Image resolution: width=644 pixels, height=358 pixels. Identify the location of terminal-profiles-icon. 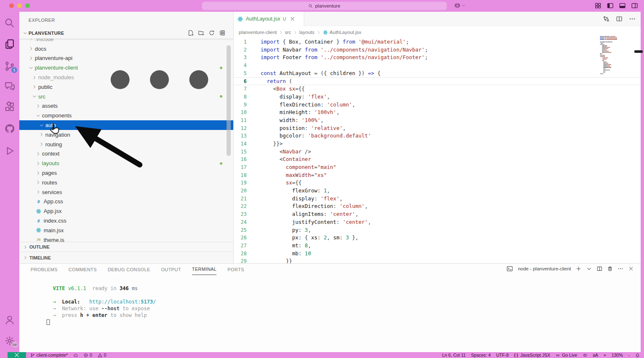
(589, 269).